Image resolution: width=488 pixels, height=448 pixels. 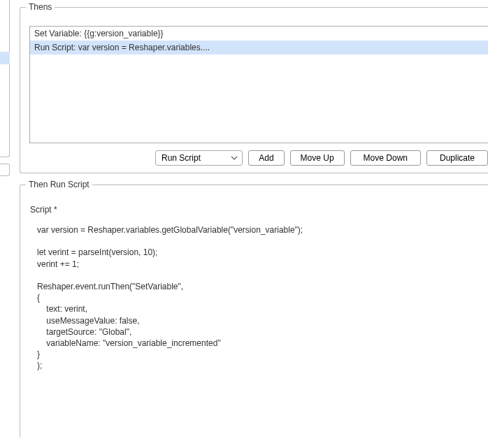 What do you see at coordinates (457, 158) in the screenshot?
I see `duplicate-button: Duplicate` at bounding box center [457, 158].